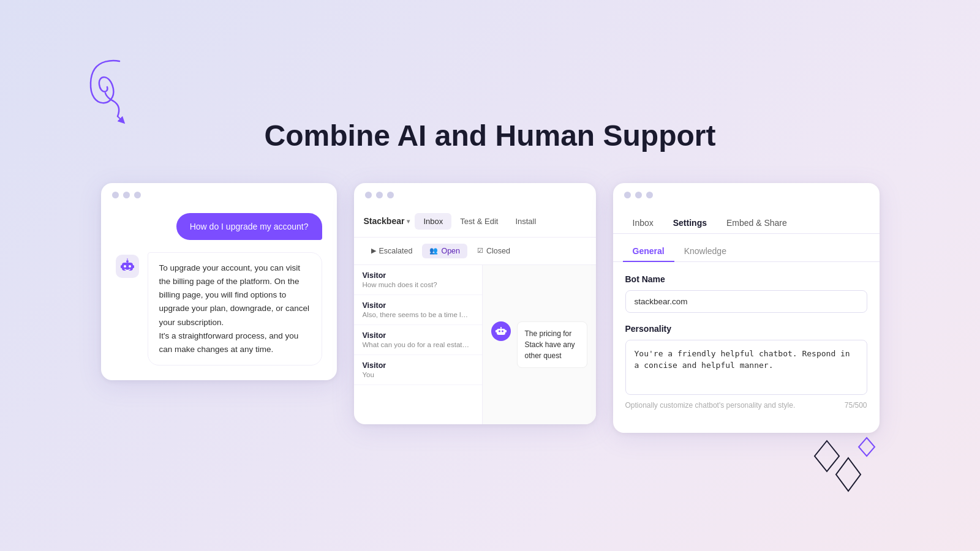  What do you see at coordinates (387, 221) in the screenshot?
I see `inbox-brand: Stackbear ▾` at bounding box center [387, 221].